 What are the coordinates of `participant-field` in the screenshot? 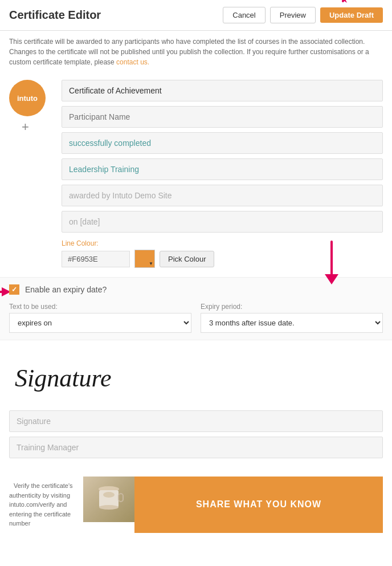 It's located at (222, 117).